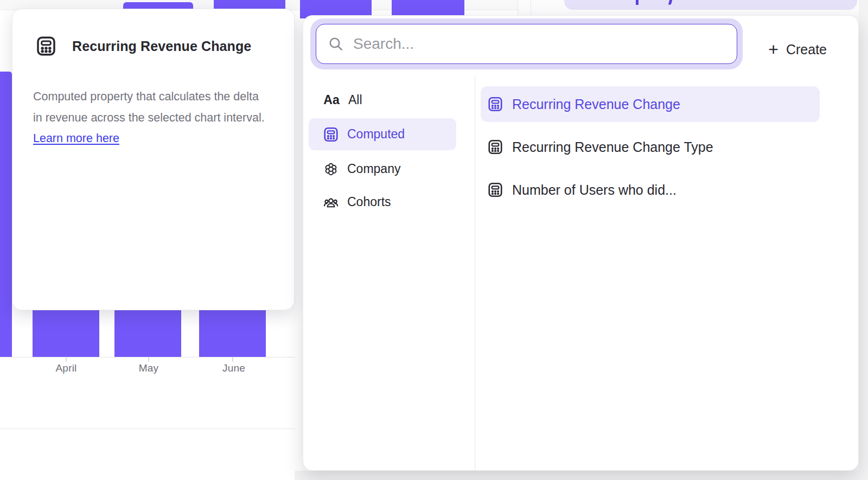 The image size is (868, 480). Describe the element at coordinates (148, 428) in the screenshot. I see `background-section-divider` at that location.